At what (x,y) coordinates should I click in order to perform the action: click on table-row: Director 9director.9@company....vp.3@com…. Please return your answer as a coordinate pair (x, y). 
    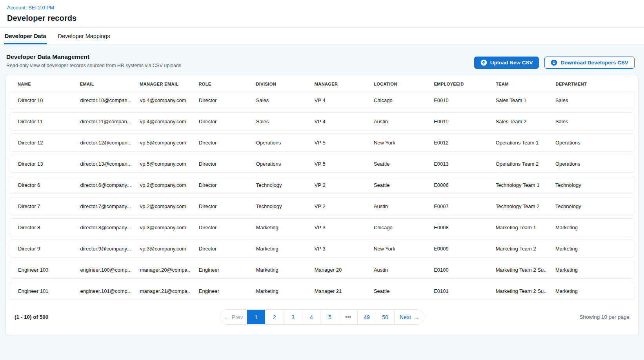
    Looking at the image, I should click on (322, 249).